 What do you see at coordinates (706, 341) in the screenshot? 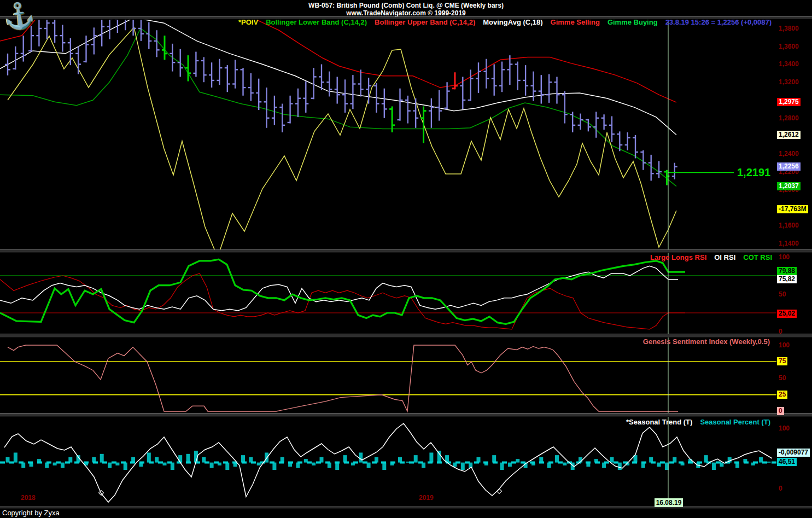
I see `legend-genesis-sentiment: Genesis Sentiment Index (Weekly,0.5)` at bounding box center [706, 341].